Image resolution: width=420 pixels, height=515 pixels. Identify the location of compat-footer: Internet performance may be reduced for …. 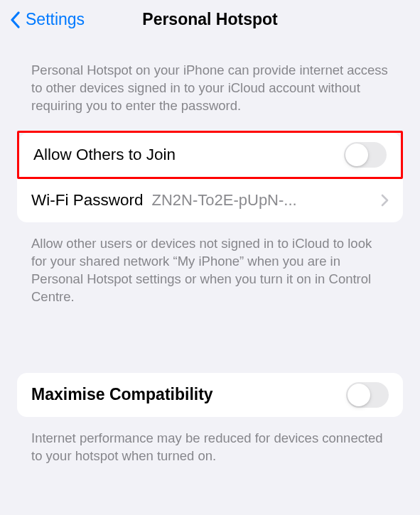
(210, 449).